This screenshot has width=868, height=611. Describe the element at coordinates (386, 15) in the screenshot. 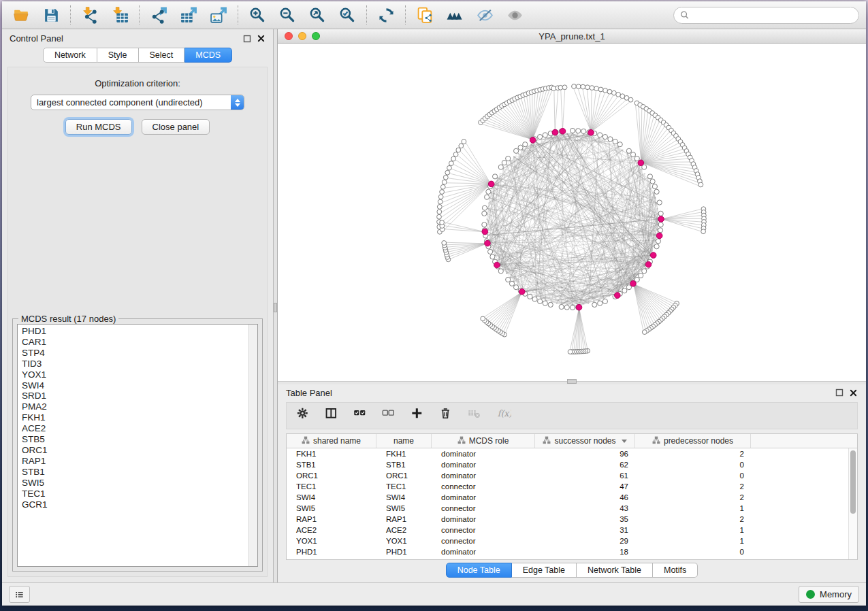

I see `refresh-layout-button` at that location.